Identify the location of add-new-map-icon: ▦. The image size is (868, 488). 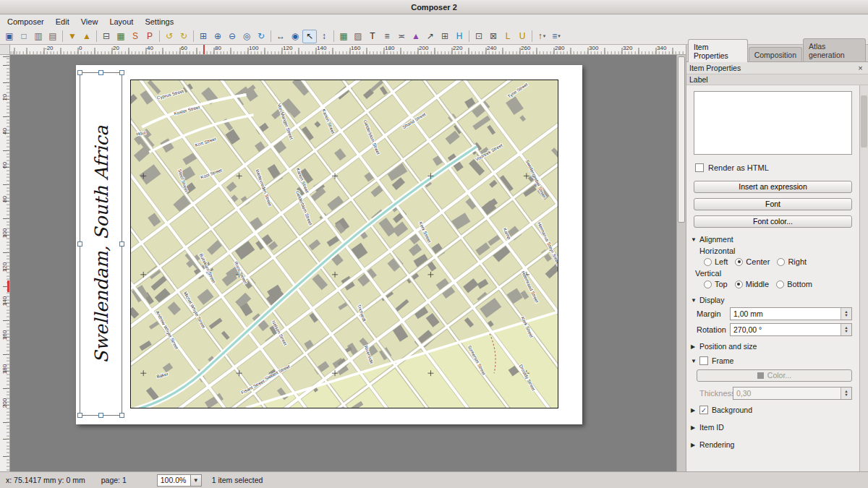
(344, 36).